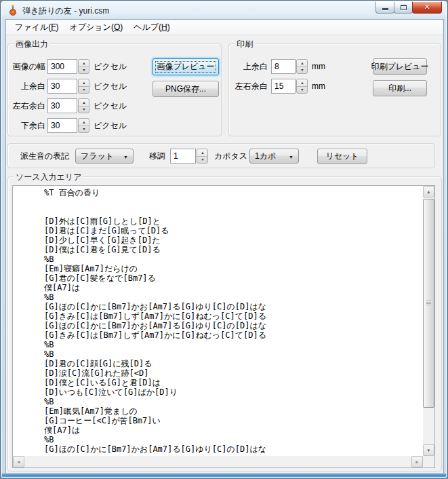  Describe the element at coordinates (409, 7) in the screenshot. I see `caption-buttons: ✕` at that location.